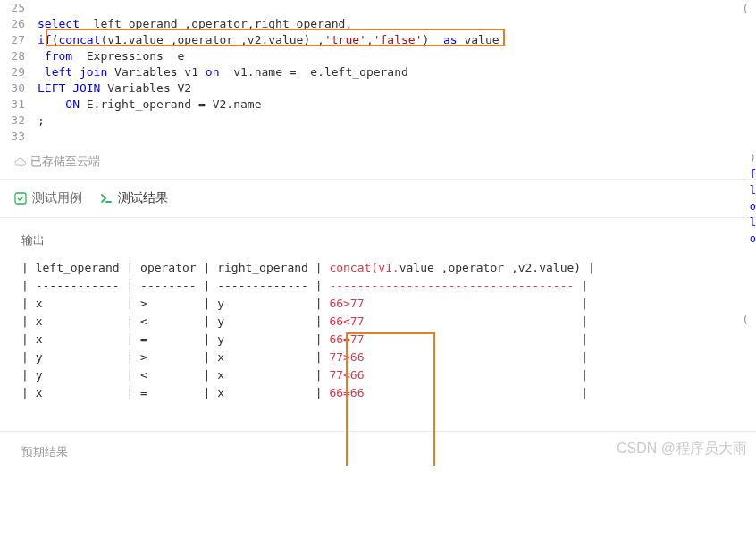 The height and width of the screenshot is (554, 756). What do you see at coordinates (19, 56) in the screenshot?
I see `line-number: 28` at bounding box center [19, 56].